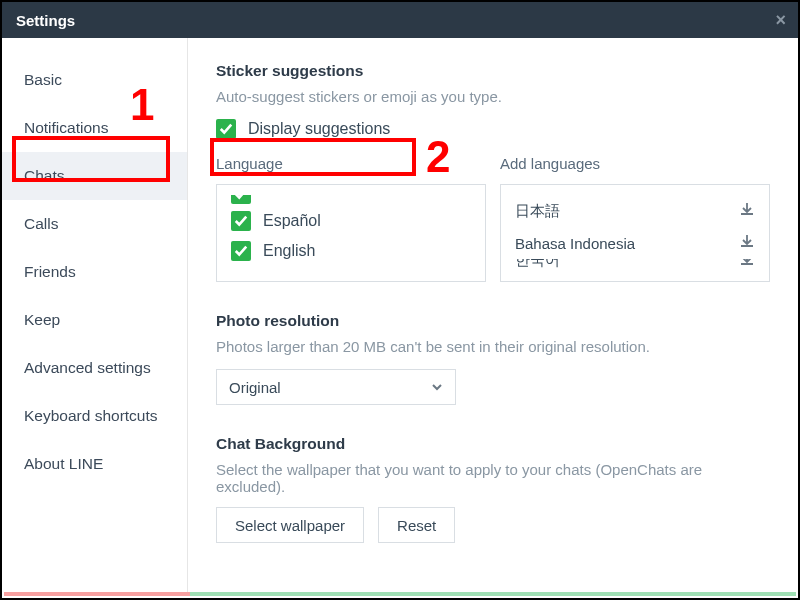 Image resolution: width=800 pixels, height=600 pixels. What do you see at coordinates (635, 266) in the screenshot?
I see `add-language-item-truncated: 한국어` at bounding box center [635, 266].